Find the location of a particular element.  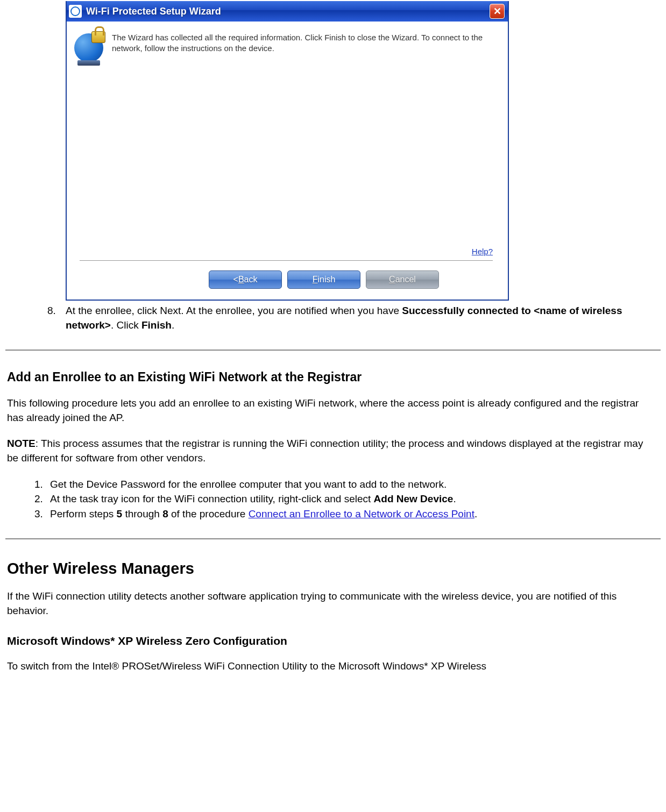

step-list-8: At the enrollee, click Next. At the enro… is located at coordinates (333, 318).